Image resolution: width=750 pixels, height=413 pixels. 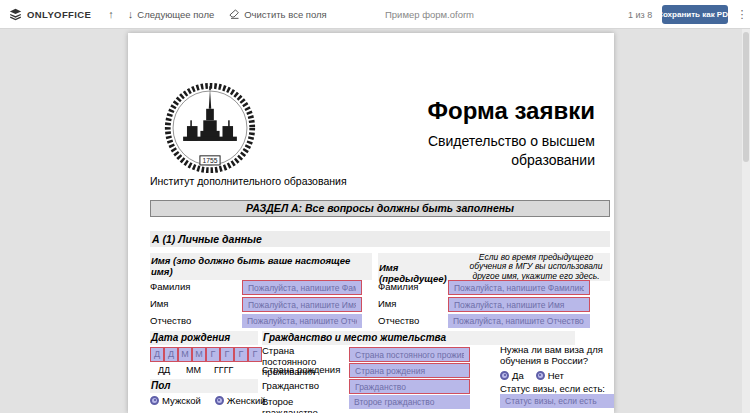 What do you see at coordinates (246, 400) in the screenshot?
I see `female-label: Женский` at bounding box center [246, 400].